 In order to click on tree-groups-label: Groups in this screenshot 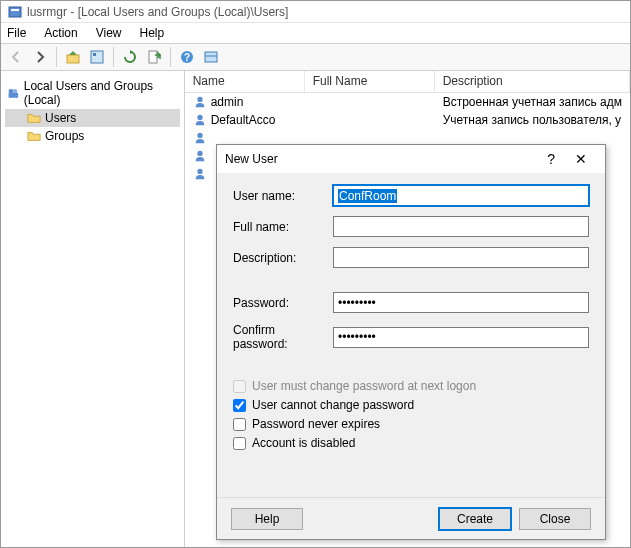, I will do `click(64, 136)`.